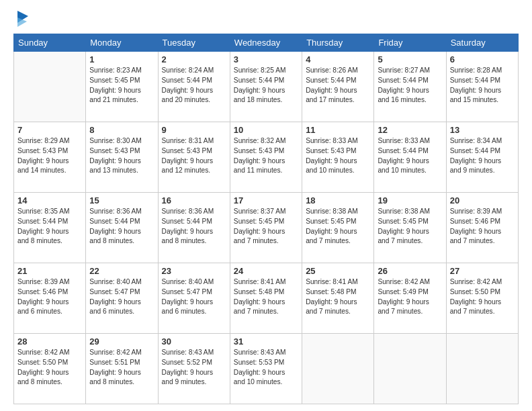 This screenshot has height=411, width=532. I want to click on calendar-cell: 6Sunrise: 8:28 AM Sunset: 5:44 PM Daylig…, so click(482, 87).